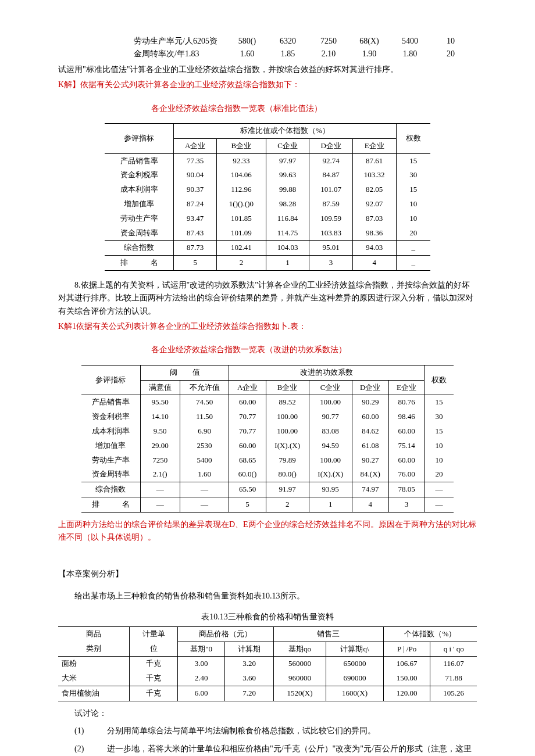 The width and height of the screenshot is (535, 756). What do you see at coordinates (370, 505) in the screenshot?
I see `cell: 4` at bounding box center [370, 505].